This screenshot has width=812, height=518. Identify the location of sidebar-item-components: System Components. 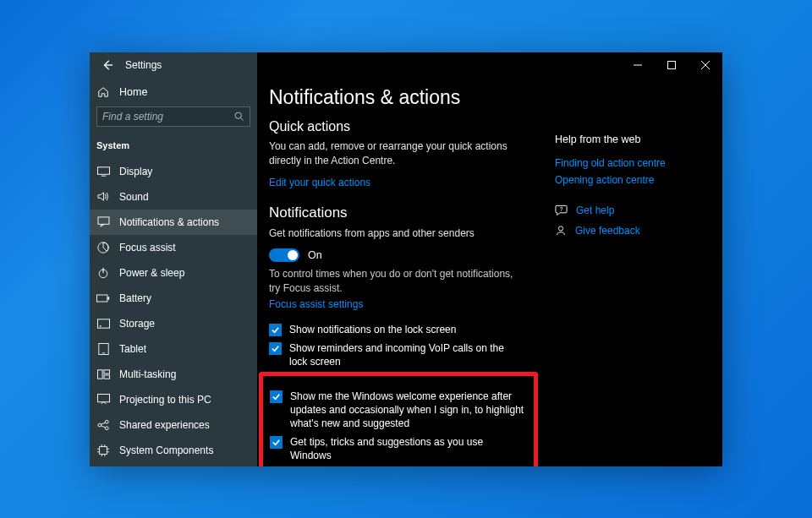
(173, 450).